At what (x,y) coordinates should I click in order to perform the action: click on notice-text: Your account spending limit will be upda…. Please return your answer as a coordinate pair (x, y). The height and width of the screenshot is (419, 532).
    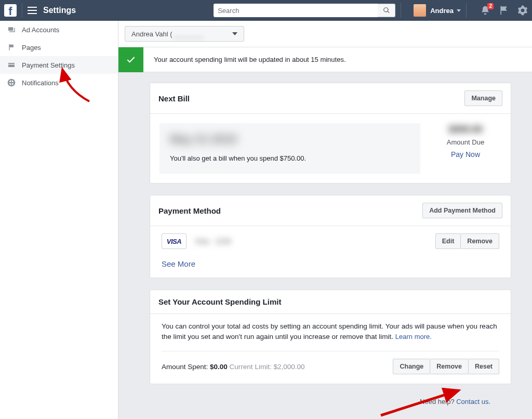
    Looking at the image, I should click on (250, 59).